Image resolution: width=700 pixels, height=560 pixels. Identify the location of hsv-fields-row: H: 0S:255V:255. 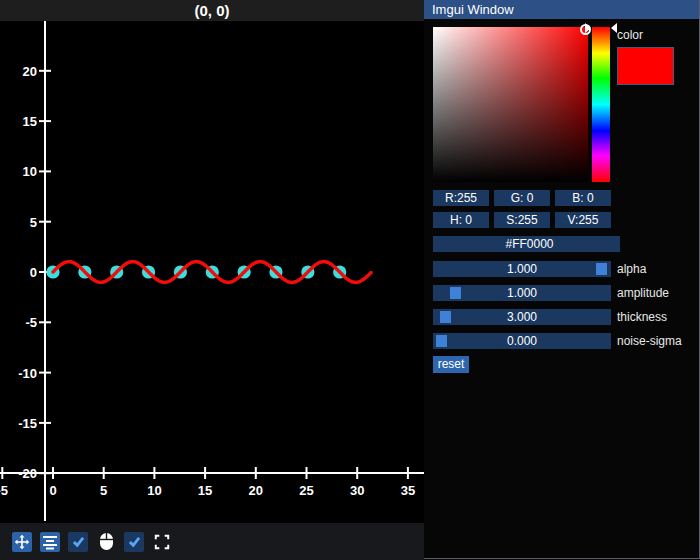
(526, 220).